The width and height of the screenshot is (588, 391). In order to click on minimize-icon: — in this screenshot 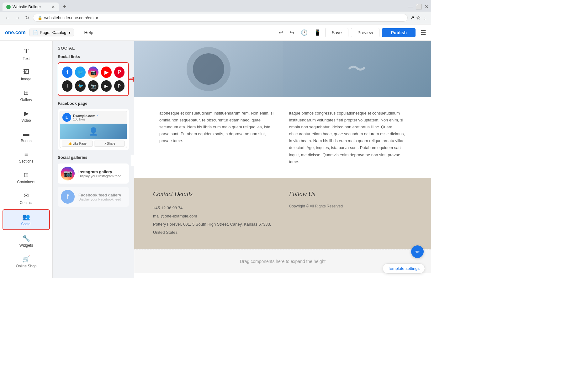, I will do `click(411, 7)`.